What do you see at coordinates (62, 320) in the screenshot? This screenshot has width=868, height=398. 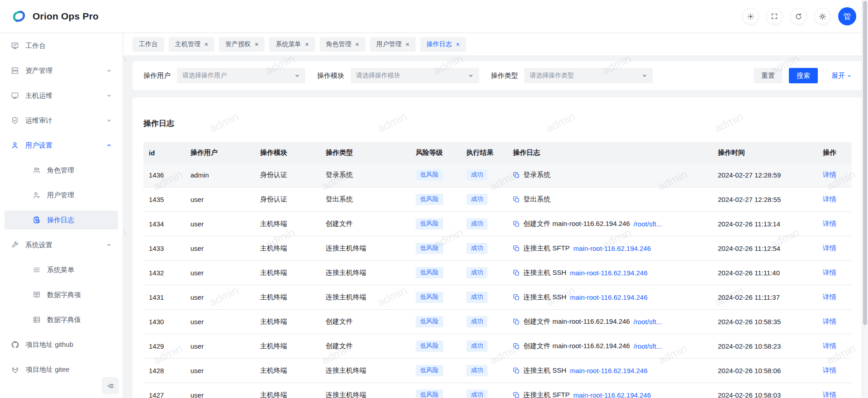 I see `sidebar-item: 数据字典值` at bounding box center [62, 320].